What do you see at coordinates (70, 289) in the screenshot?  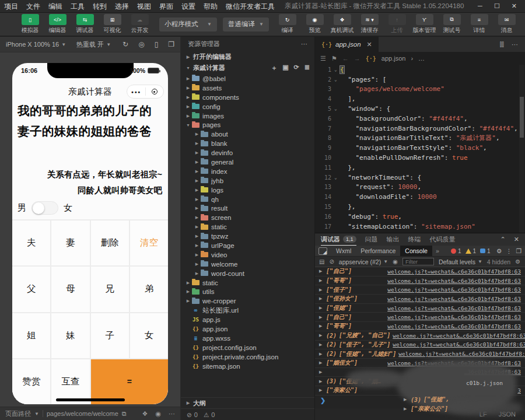 I see `keypad-button: 母` at bounding box center [70, 289].